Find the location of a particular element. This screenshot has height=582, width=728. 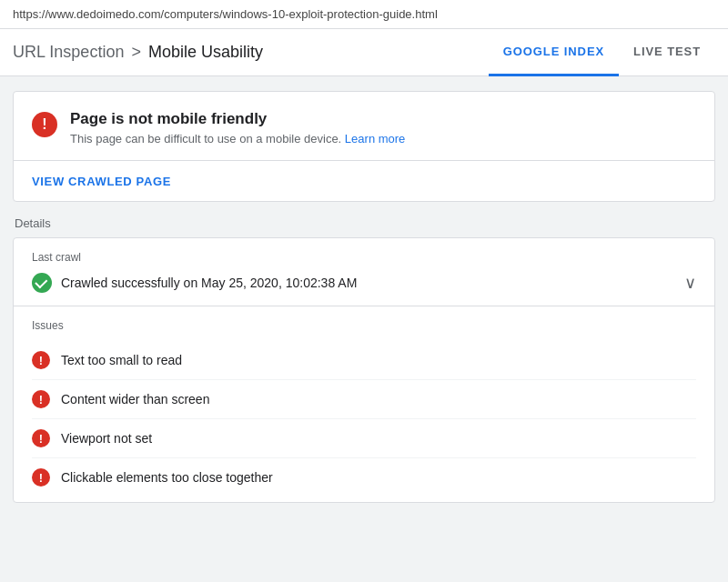

status-section: ! Page is not mobile friendly This page … is located at coordinates (364, 118).